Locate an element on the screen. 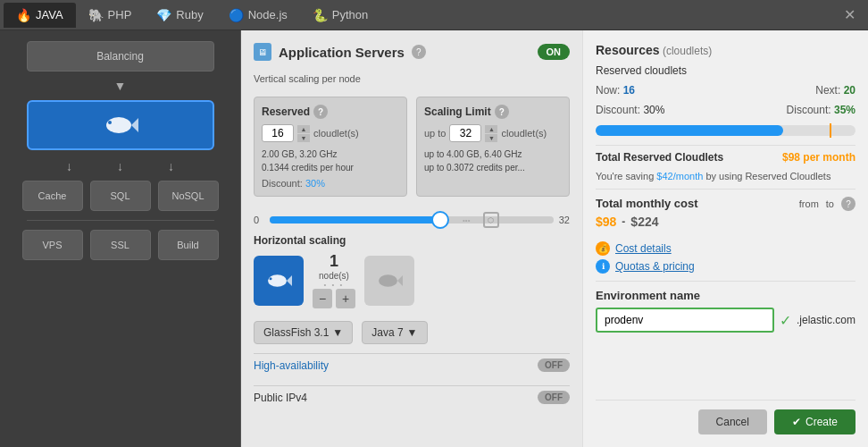 This screenshot has width=868, height=447. node-count-number: 1 is located at coordinates (334, 261).